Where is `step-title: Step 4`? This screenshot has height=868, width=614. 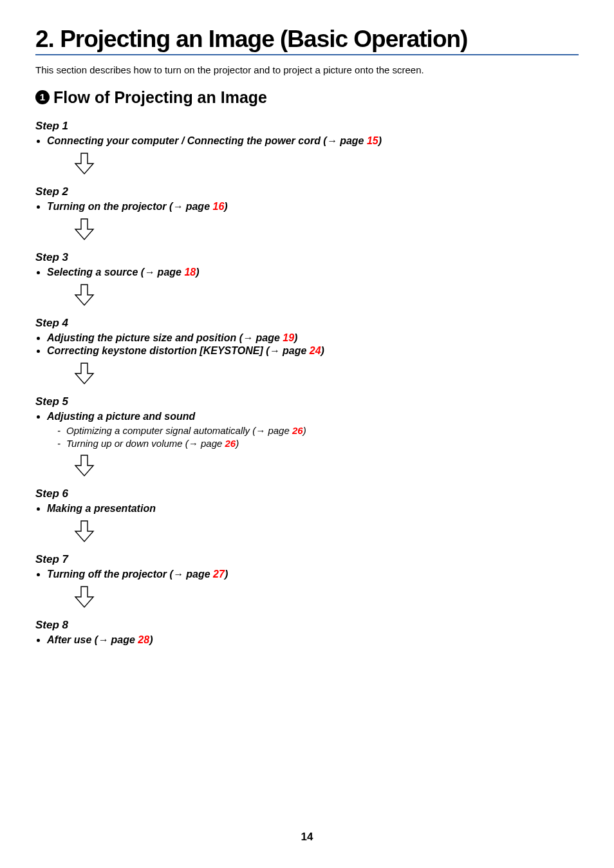
step-title: Step 4 is located at coordinates (307, 323).